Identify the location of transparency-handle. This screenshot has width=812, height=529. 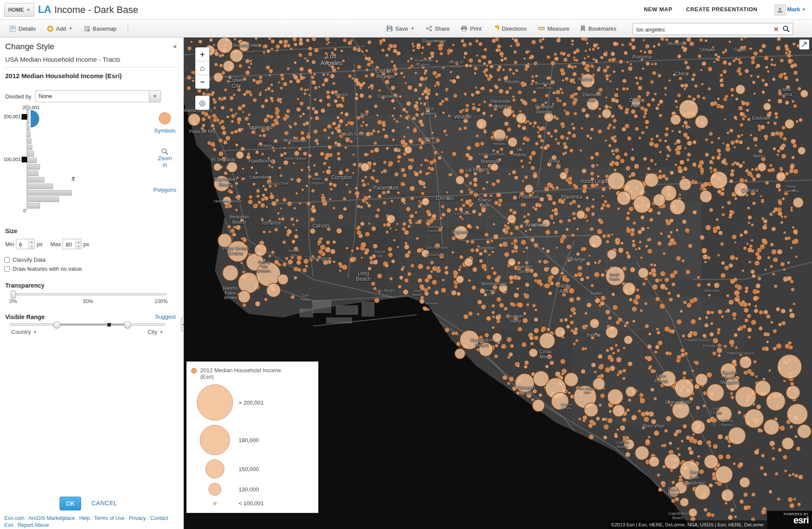
(13, 295).